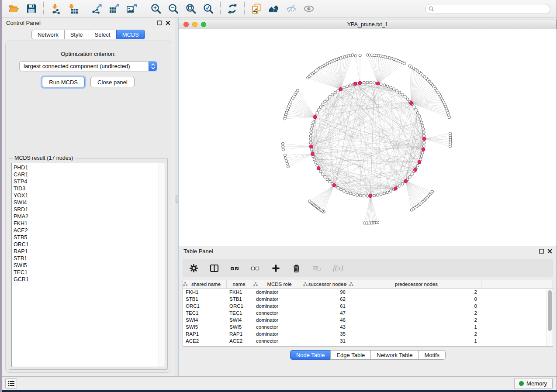 The height and width of the screenshot is (392, 557). I want to click on table-scrollbar-thumb, so click(550, 311).